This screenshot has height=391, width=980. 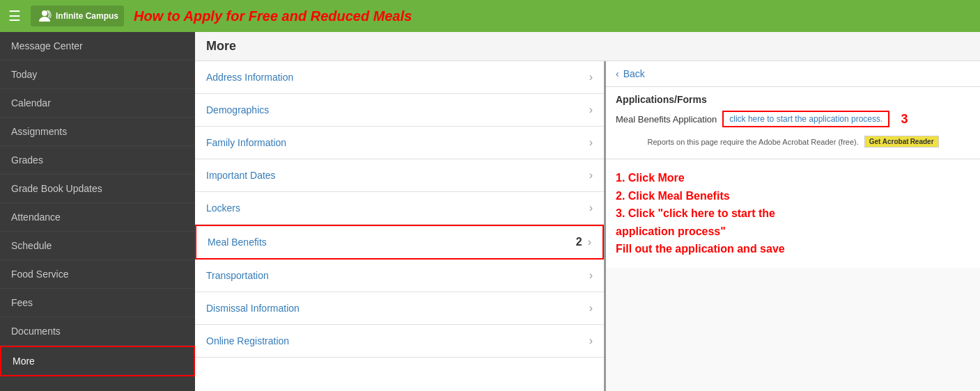 What do you see at coordinates (793, 196) in the screenshot?
I see `instruction-step2: 2. Click Meal Benefits` at bounding box center [793, 196].